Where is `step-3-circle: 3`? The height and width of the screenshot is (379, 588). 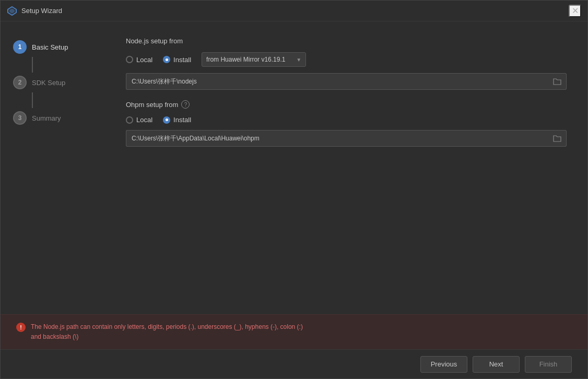
step-3-circle: 3 is located at coordinates (20, 118).